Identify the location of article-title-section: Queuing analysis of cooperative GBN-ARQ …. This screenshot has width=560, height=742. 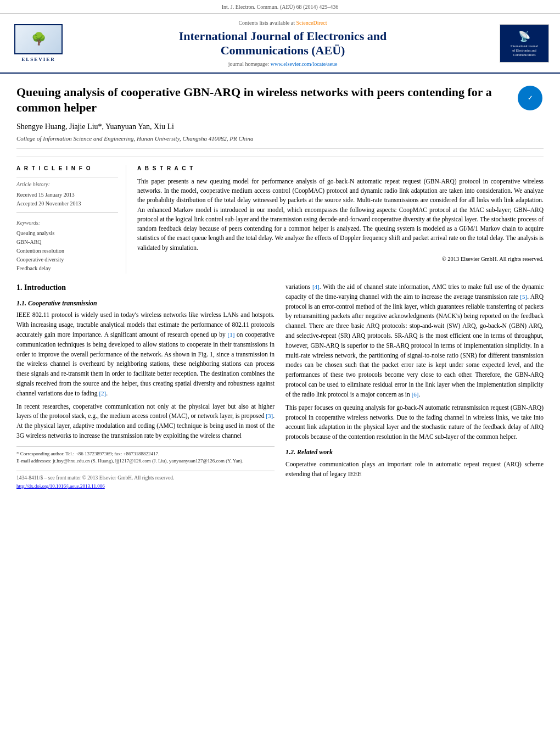
(280, 116).